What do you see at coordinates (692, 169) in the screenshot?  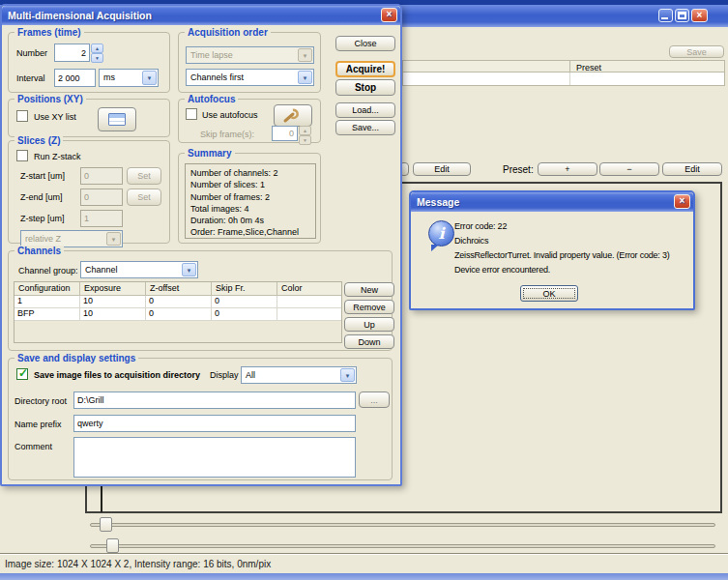 I see `preset-edit-button: Edit` at bounding box center [692, 169].